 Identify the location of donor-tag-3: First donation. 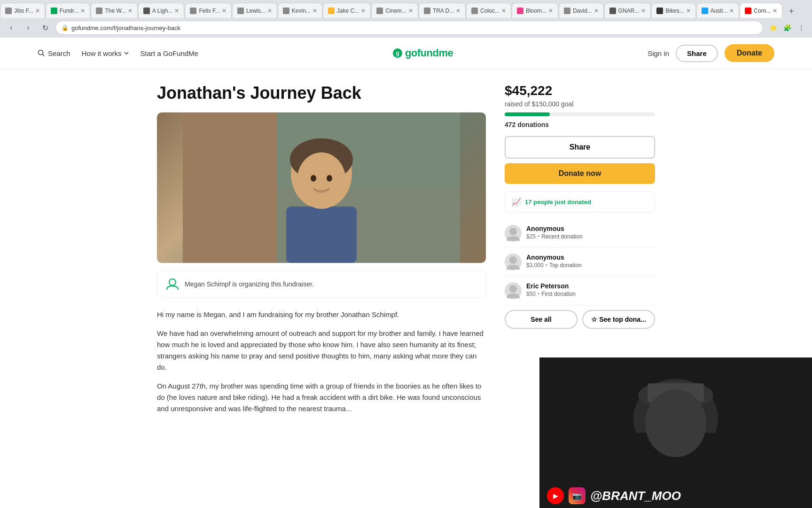
(558, 294).